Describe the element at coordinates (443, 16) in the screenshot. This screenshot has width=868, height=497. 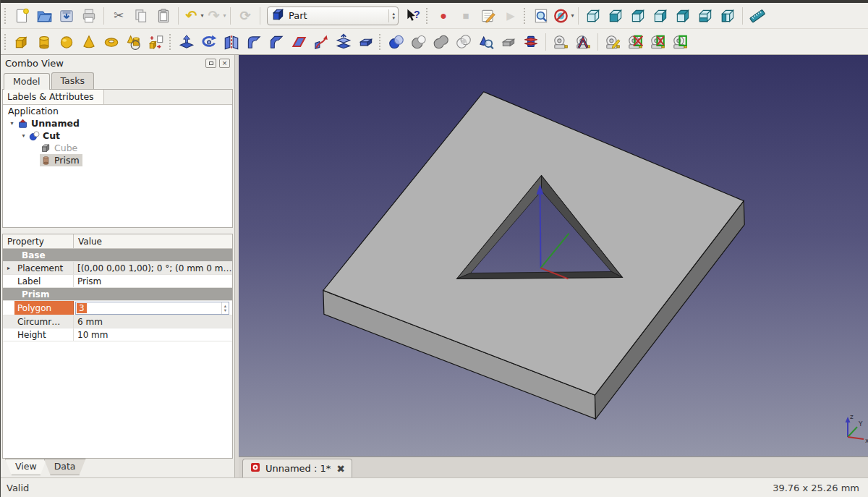
I see `macro-record-button: ●` at that location.